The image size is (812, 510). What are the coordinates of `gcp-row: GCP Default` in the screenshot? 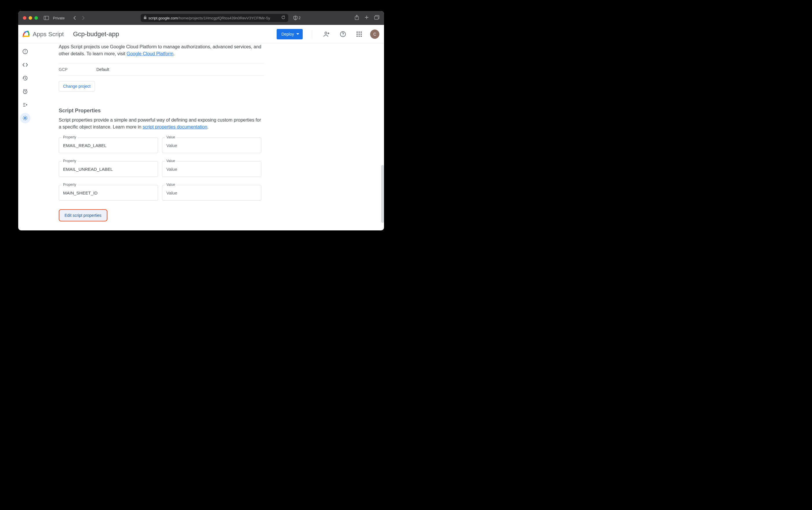 It's located at (162, 69).